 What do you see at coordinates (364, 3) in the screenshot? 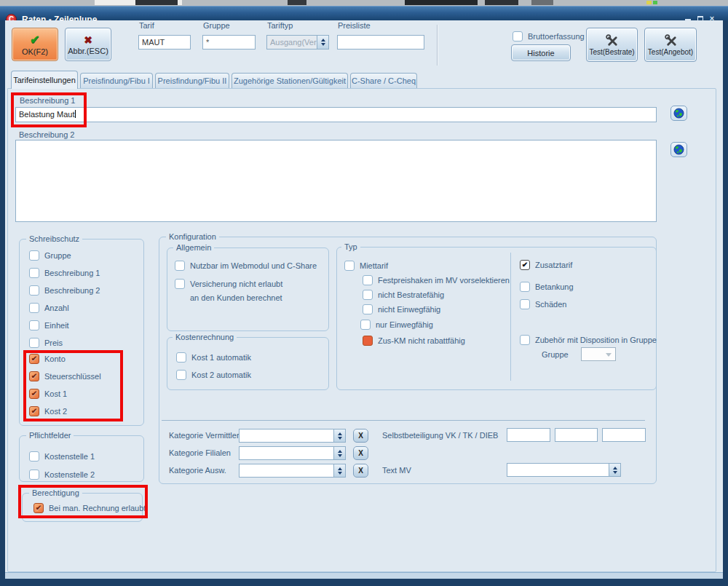
I see `desktop-sliver` at bounding box center [364, 3].